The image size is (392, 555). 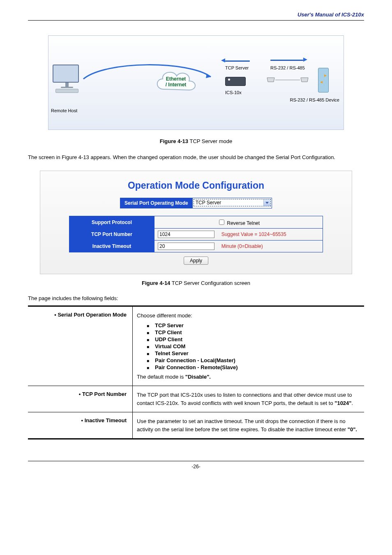 I want to click on link-arrow-main, so click(x=147, y=73).